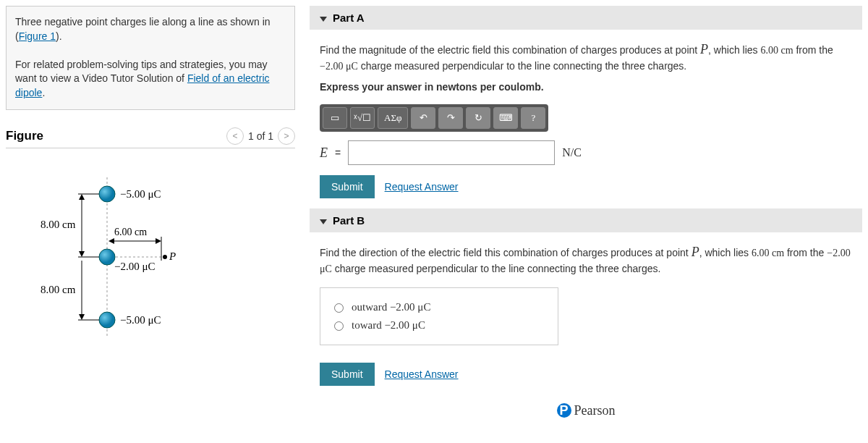 Image resolution: width=868 pixels, height=443 pixels. What do you see at coordinates (439, 326) in the screenshot?
I see `option-toward: toward −2.00 μC` at bounding box center [439, 326].